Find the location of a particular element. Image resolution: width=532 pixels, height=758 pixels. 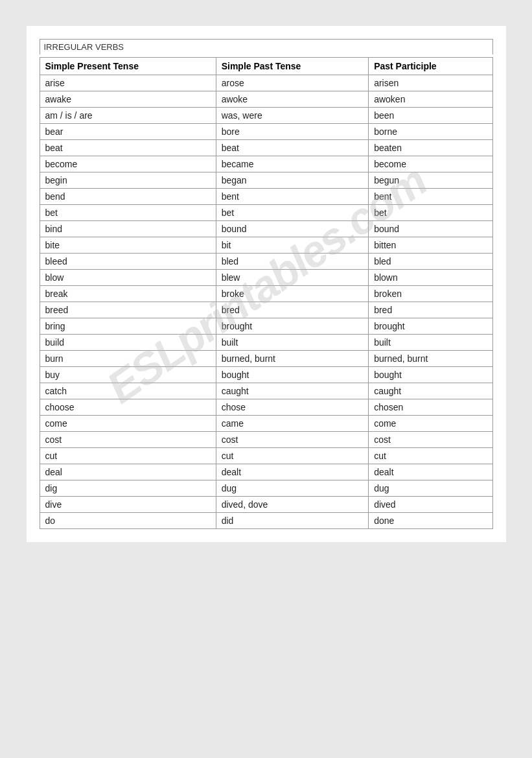

table-cell: bore is located at coordinates (292, 132).